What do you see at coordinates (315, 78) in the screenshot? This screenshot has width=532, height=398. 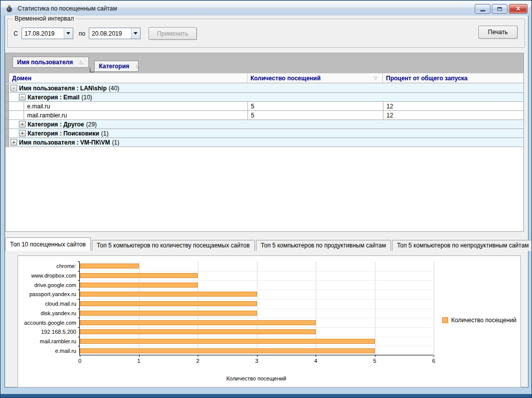 I see `column-header-visits: Количество посещений ▽` at bounding box center [315, 78].